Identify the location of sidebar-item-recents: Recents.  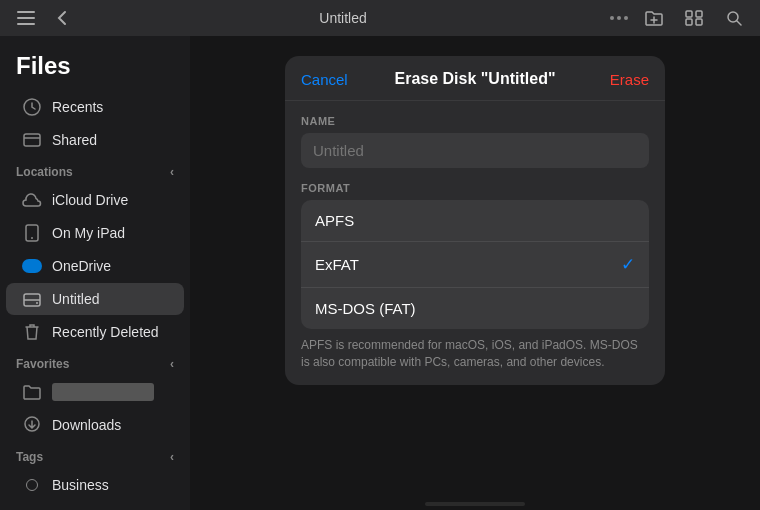
(95, 107).